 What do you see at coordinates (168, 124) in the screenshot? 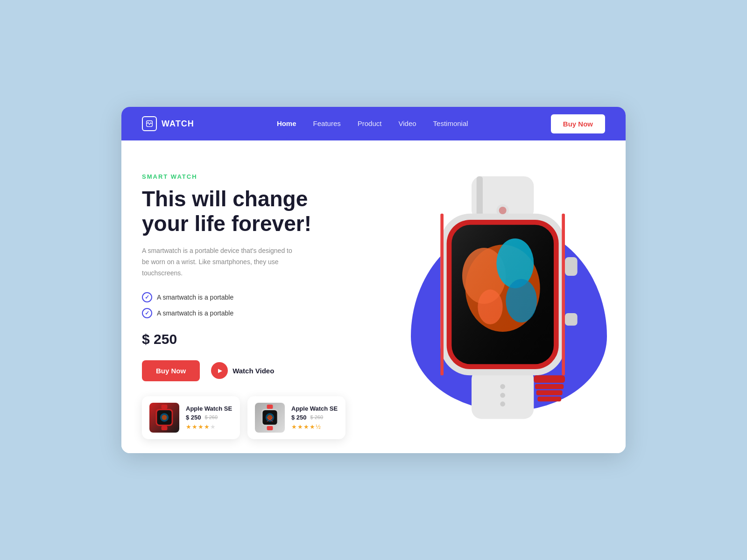
I see `brand-logo: WATCH` at bounding box center [168, 124].